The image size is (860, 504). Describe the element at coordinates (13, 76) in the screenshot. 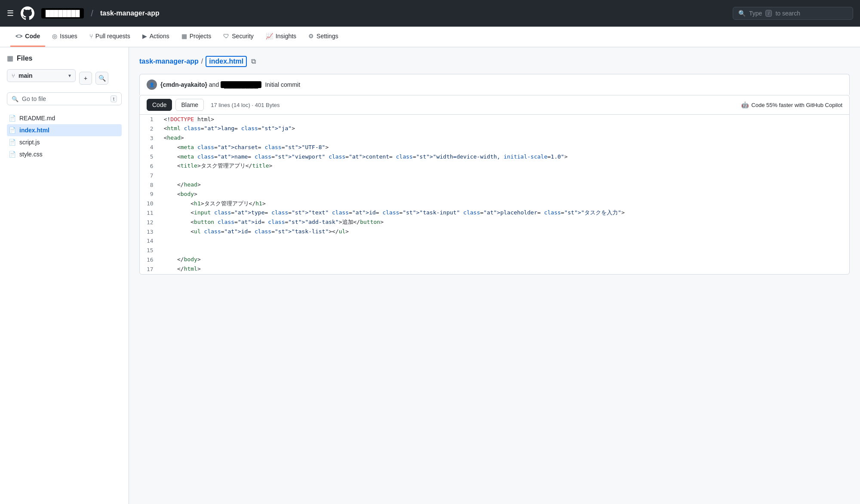

I see `branch-icon: ⑂` at that location.